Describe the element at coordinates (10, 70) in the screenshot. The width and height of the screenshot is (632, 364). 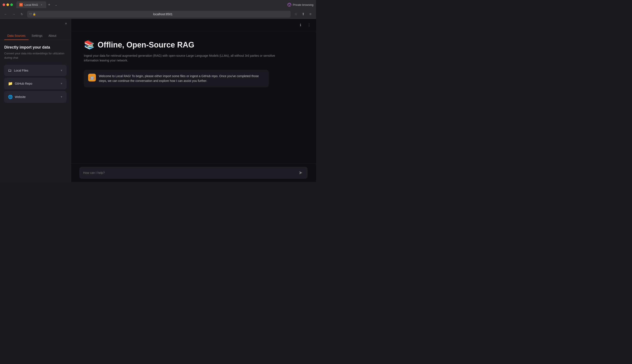
I see `local-files-icon: 🗂` at that location.